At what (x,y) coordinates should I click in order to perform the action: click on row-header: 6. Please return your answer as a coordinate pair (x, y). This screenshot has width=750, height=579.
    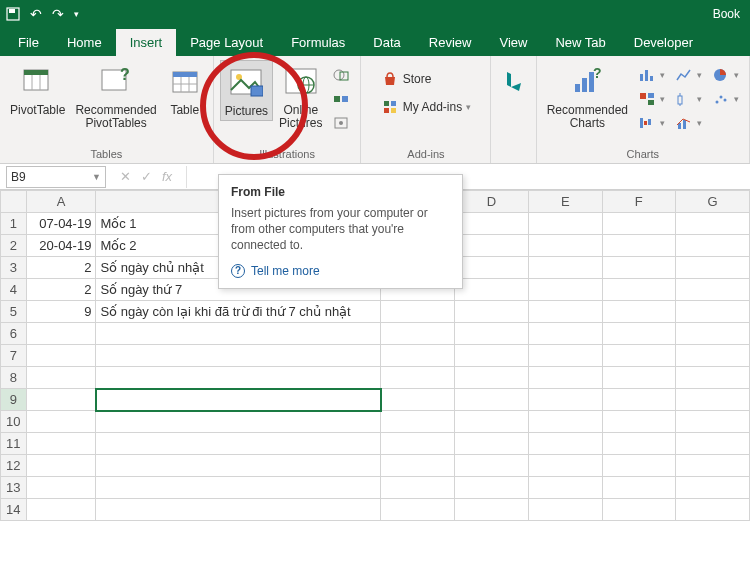
    Looking at the image, I should click on (14, 334).